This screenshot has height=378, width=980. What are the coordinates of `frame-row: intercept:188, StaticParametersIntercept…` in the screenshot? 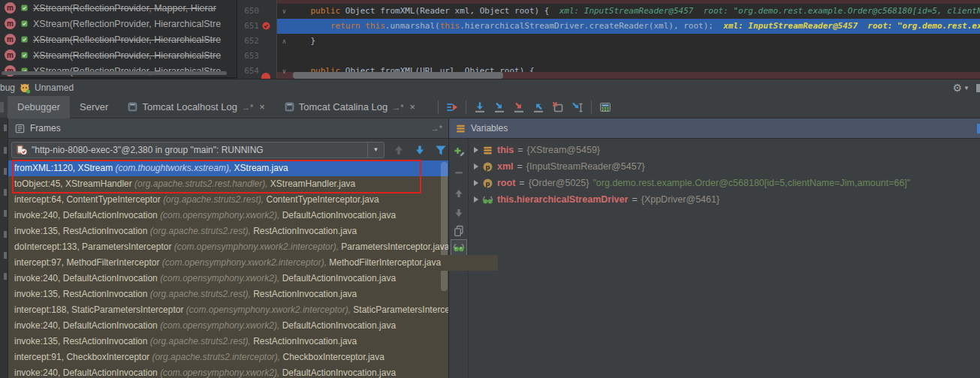 It's located at (228, 310).